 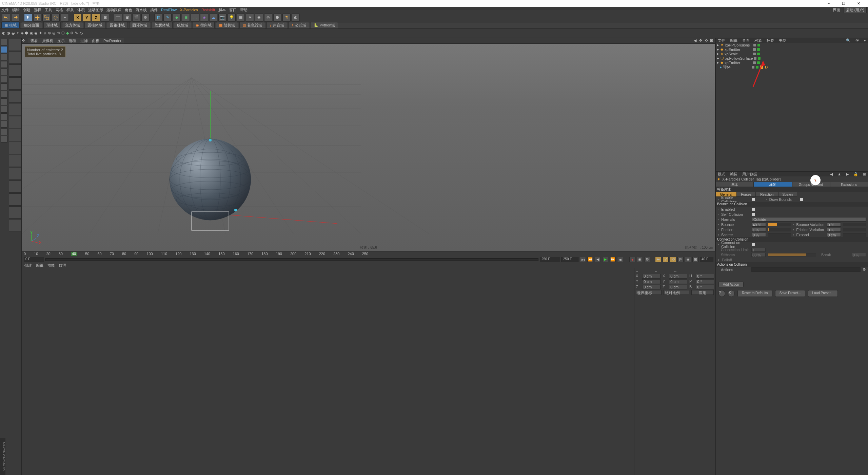 What do you see at coordinates (87, 18) in the screenshot?
I see `y-axis-lock: Y` at bounding box center [87, 18].